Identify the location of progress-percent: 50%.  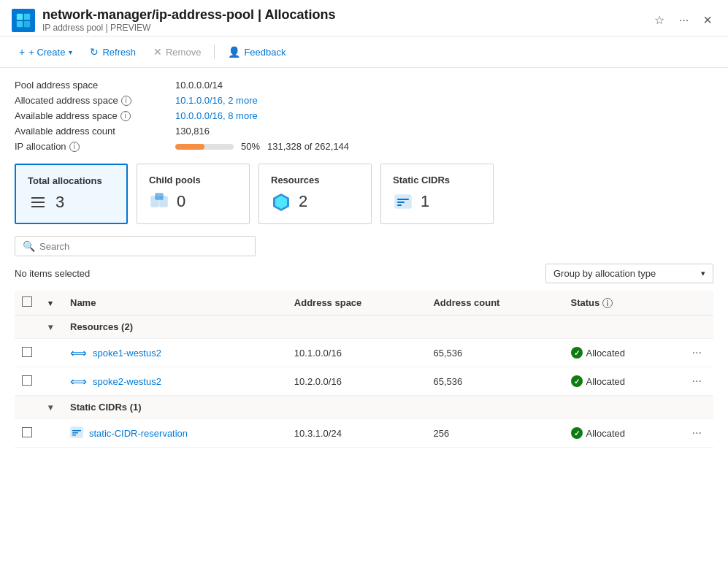
(250, 146).